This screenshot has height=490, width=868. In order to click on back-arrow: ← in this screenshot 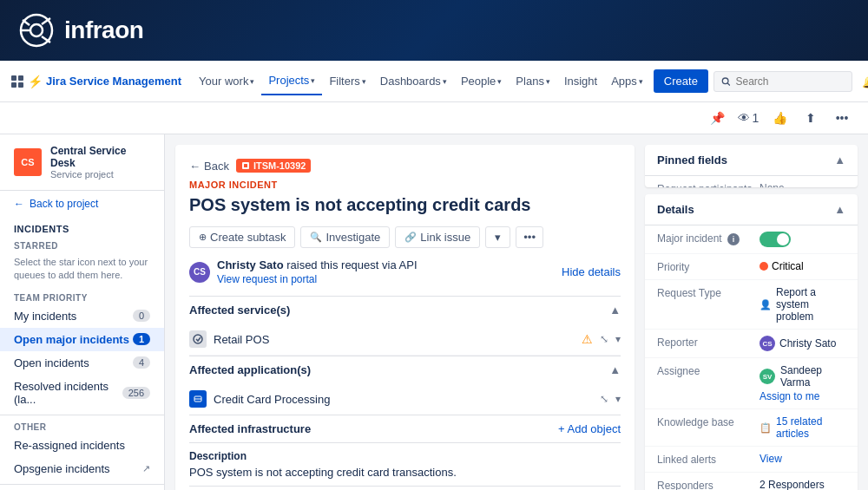, I will do `click(194, 167)`.